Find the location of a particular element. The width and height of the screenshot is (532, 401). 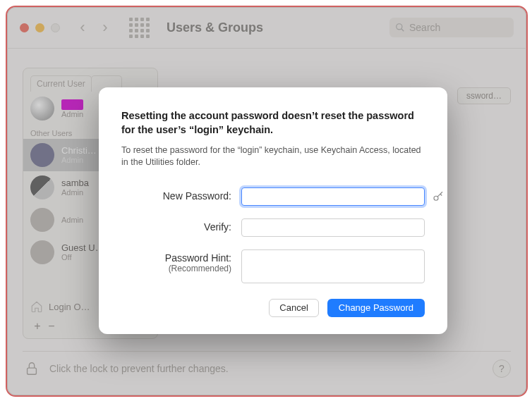

label-hint-sub: (Recommended) is located at coordinates (176, 269).